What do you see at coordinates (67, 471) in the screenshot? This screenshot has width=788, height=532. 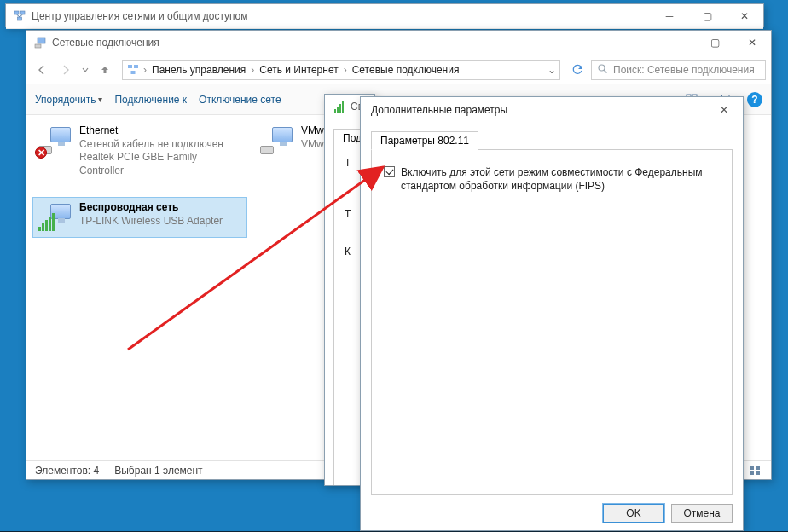 I see `status-item-count: Элементов: 4` at bounding box center [67, 471].